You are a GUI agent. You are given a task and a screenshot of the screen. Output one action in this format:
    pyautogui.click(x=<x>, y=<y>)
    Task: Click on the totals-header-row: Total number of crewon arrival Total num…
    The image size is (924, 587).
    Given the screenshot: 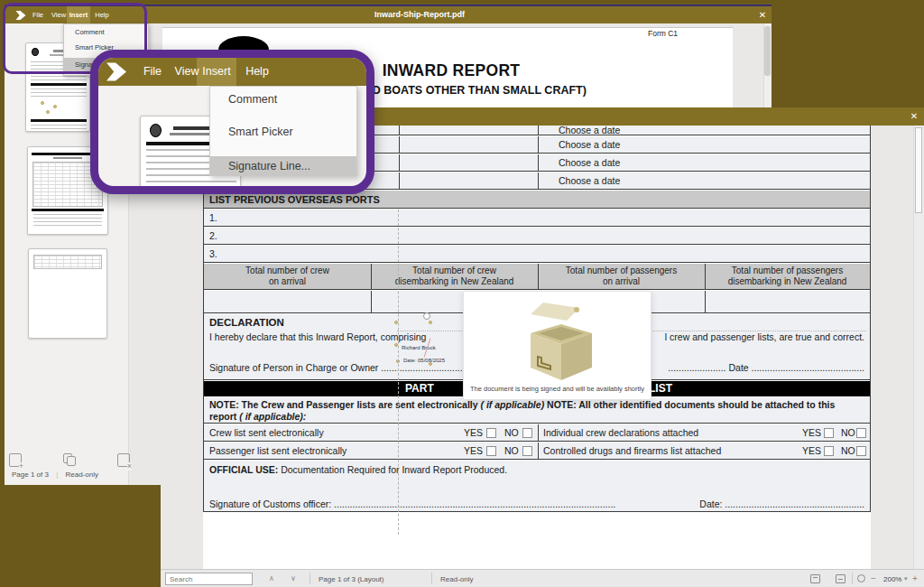 What is the action you would take?
    pyautogui.click(x=537, y=276)
    